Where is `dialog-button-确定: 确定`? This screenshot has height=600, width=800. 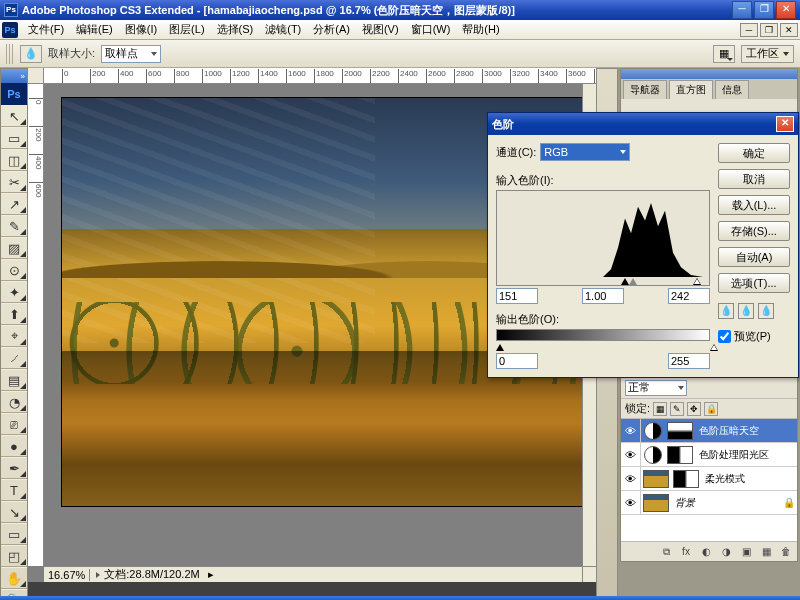
dialog-button-确定: 确定 is located at coordinates (754, 153).